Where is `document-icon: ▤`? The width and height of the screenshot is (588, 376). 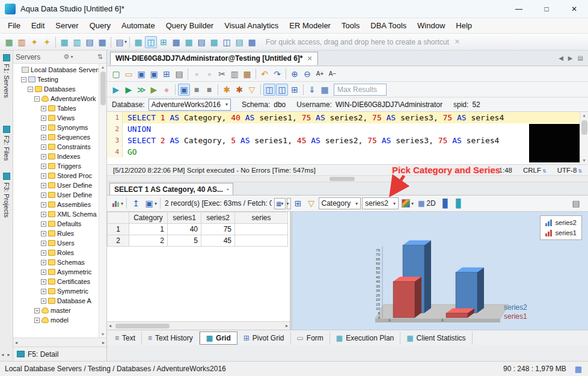 document-icon: ▤ is located at coordinates (120, 42).